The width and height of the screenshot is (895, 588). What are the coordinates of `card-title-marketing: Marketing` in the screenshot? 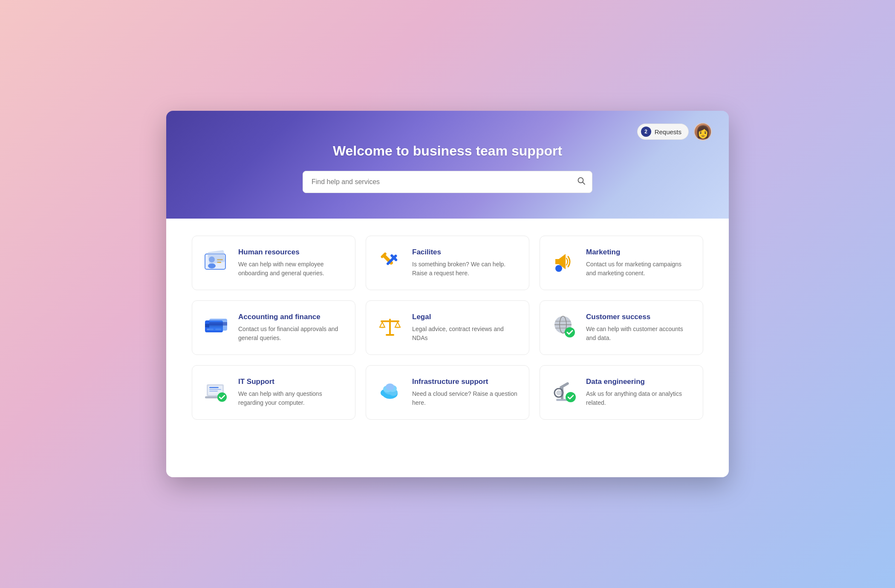 It's located at (639, 252).